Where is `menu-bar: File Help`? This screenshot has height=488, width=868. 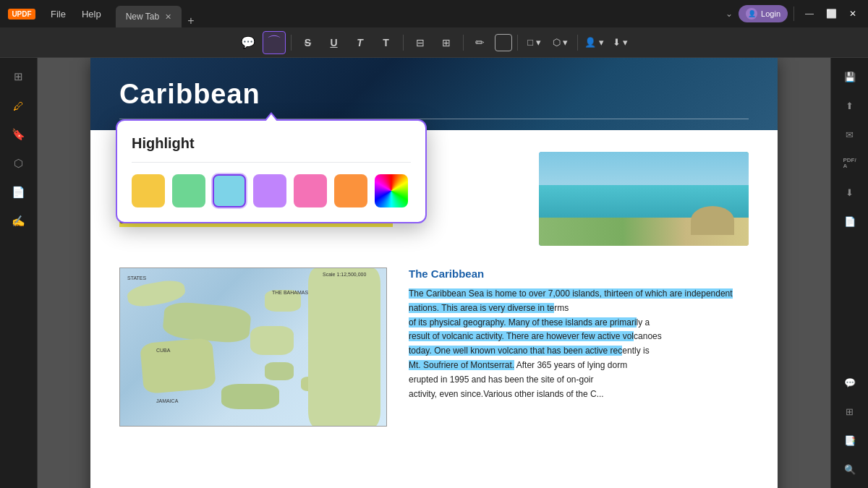
menu-bar: File Help is located at coordinates (76, 14).